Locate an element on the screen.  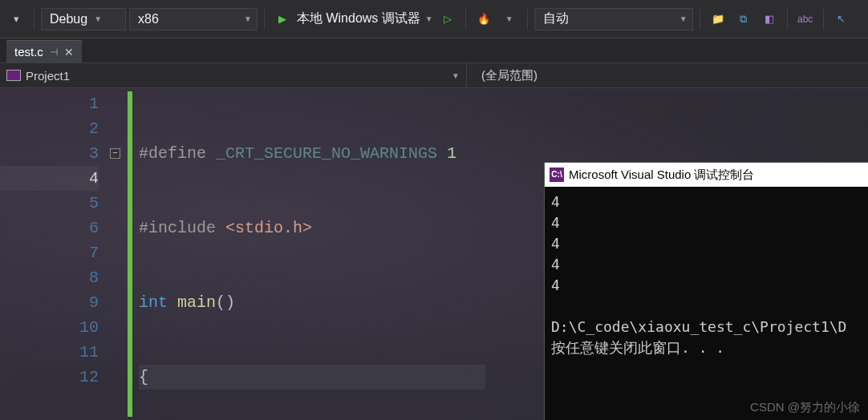
hot-reload-dropdown: ▼ is located at coordinates (509, 19).